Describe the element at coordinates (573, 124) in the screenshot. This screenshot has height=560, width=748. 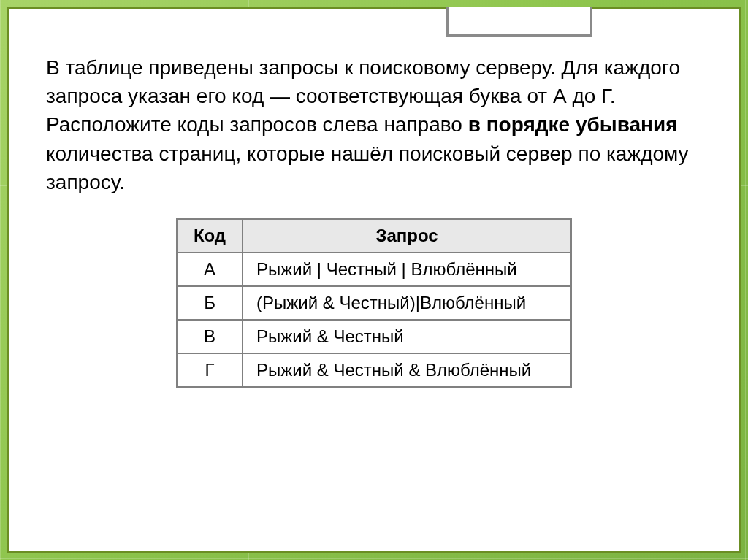
I see `description-bold: в порядке убывания` at that location.